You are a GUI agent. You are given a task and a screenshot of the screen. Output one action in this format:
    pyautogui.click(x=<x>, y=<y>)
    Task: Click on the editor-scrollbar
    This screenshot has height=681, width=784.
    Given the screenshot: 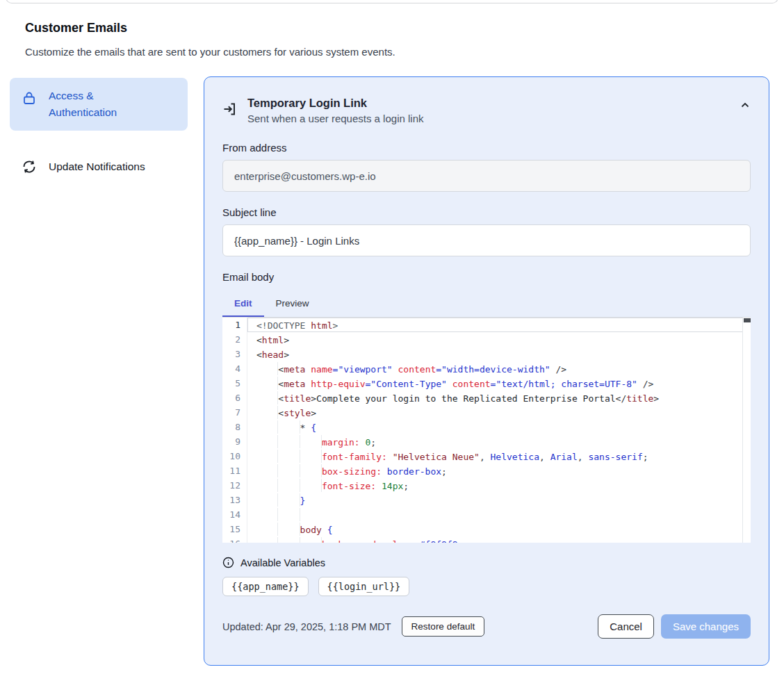 What is the action you would take?
    pyautogui.click(x=746, y=430)
    